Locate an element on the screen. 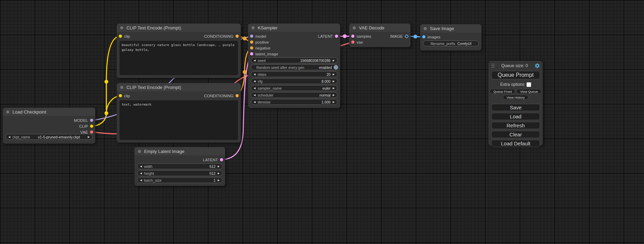  settings-gear-icon is located at coordinates (537, 66).